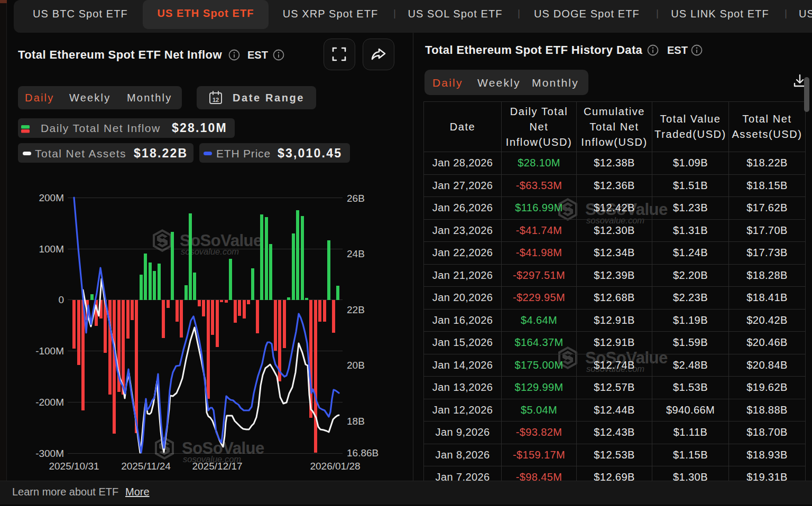 Image resolution: width=812 pixels, height=506 pixels. I want to click on svg-text: 2025/12/17, so click(217, 466).